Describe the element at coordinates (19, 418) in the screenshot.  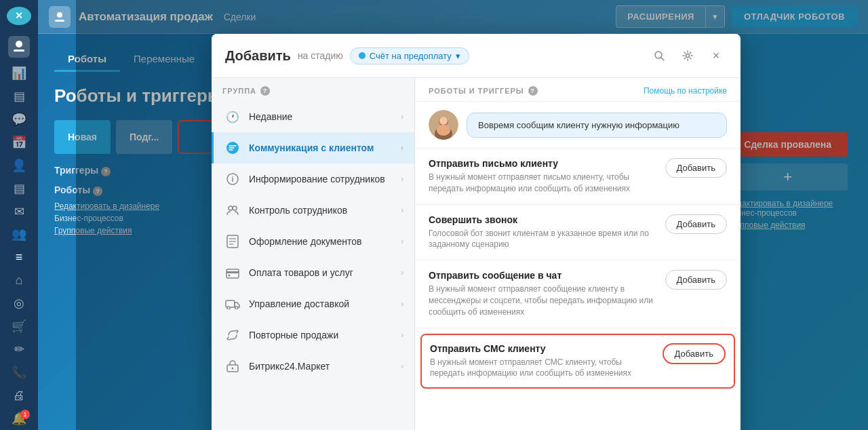
I see `notification-sidebar-icon: 🔔 1` at that location.